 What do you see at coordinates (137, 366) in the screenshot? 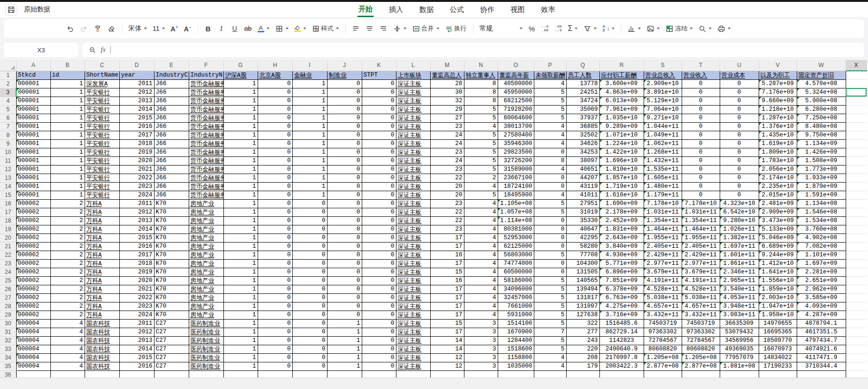
I see `cell: 2016` at bounding box center [137, 366].